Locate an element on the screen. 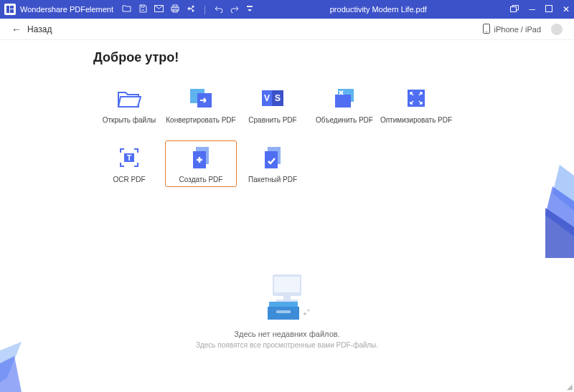 This screenshot has height=392, width=574. dropdown-icon is located at coordinates (250, 9).